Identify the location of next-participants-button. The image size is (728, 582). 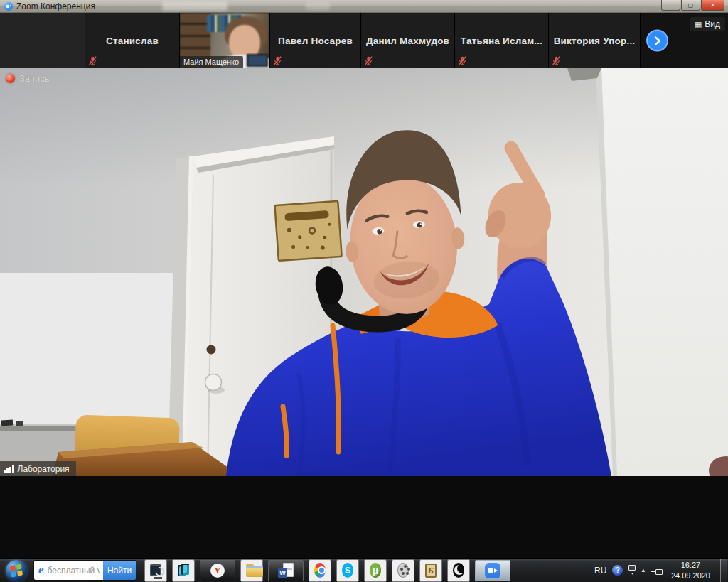
(657, 41).